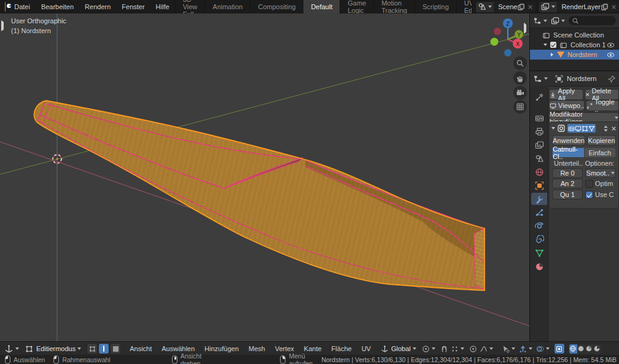 The height and width of the screenshot is (364, 619). Describe the element at coordinates (366, 349) in the screenshot. I see `menu-uv: UV` at that location.